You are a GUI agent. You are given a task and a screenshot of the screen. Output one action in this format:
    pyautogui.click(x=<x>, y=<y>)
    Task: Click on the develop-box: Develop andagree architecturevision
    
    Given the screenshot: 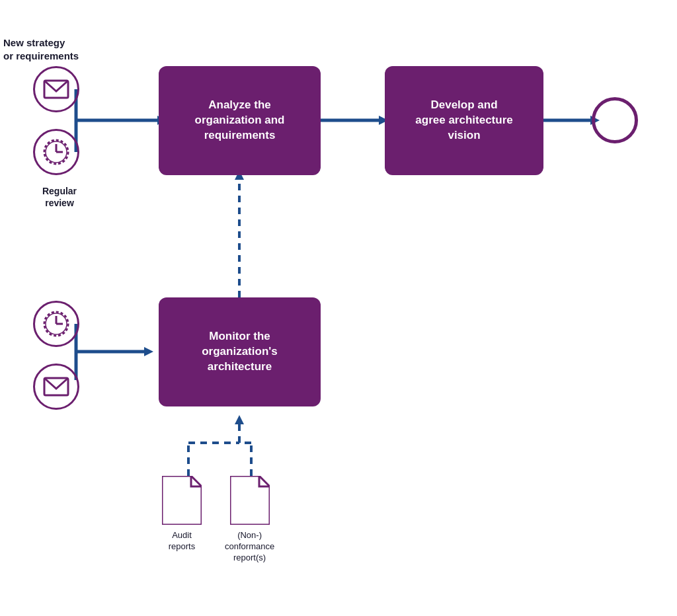 What is the action you would take?
    pyautogui.click(x=464, y=120)
    